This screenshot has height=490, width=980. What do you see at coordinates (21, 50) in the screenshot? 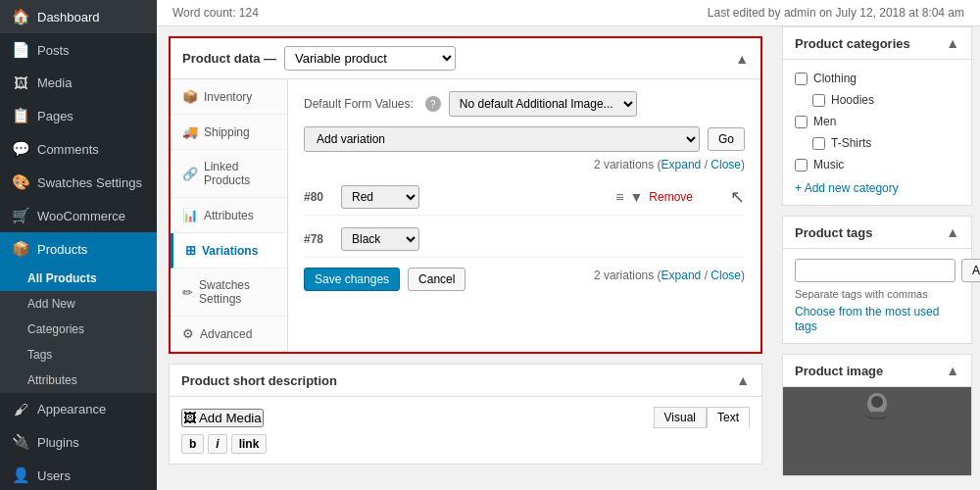
I see `posts-icon: 📄` at bounding box center [21, 50].